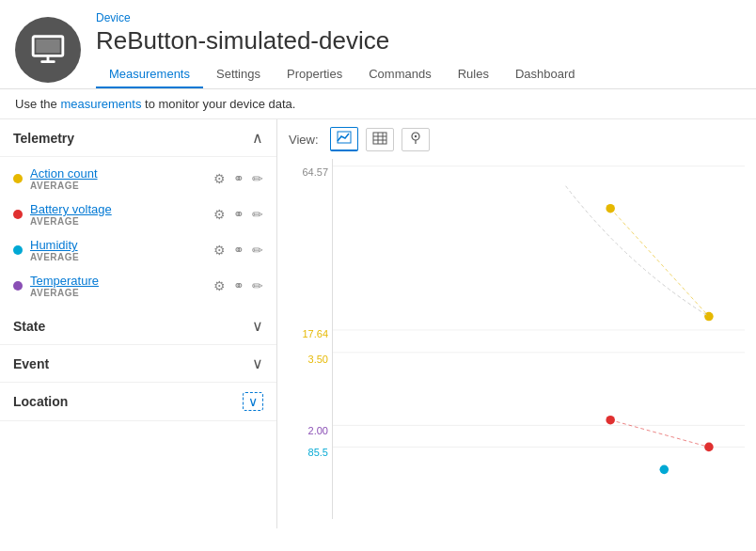  What do you see at coordinates (545, 75) in the screenshot?
I see `tab-dashboard: Dashboard` at bounding box center [545, 75].